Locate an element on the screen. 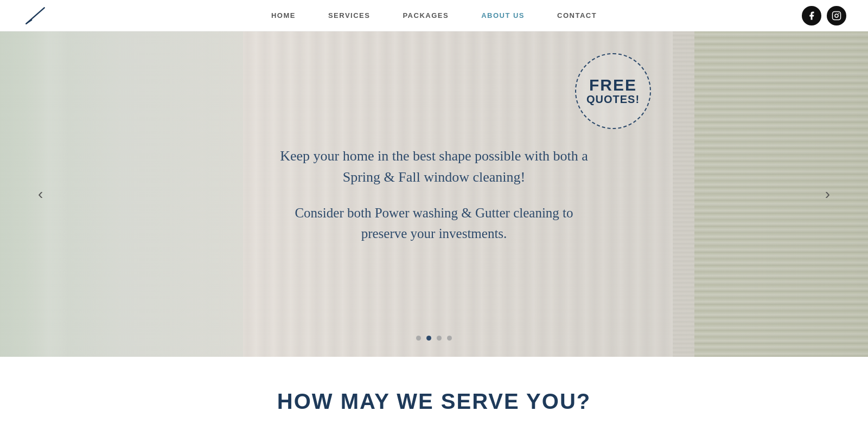 The height and width of the screenshot is (430, 868). hero-sub-text: Consider both Power washing & Gutter cle… is located at coordinates (434, 223).